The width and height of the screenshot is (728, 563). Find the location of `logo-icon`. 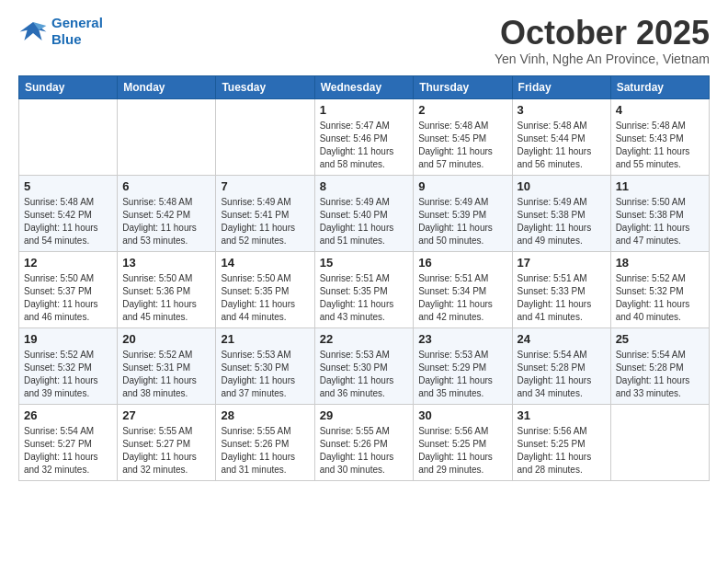

logo-icon is located at coordinates (33, 31).